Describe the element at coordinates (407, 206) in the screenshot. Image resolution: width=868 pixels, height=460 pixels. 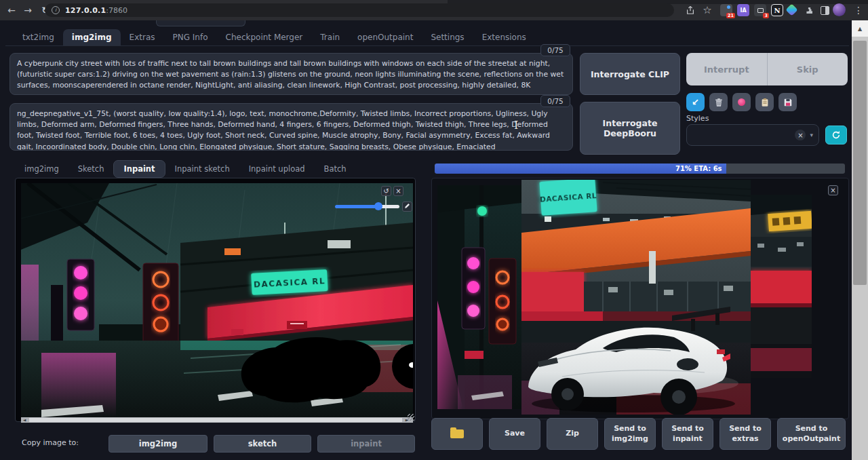
I see `brush-tool-icon` at that location.